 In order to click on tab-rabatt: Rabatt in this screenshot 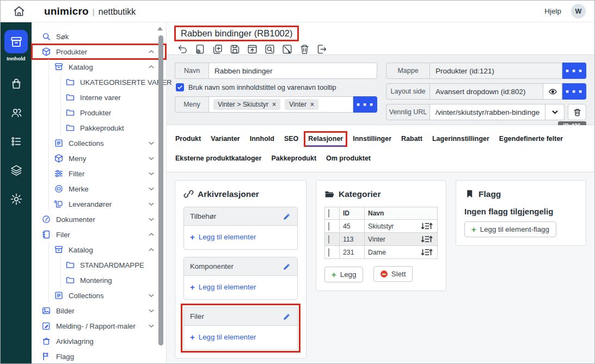, I will do `click(412, 140)`.